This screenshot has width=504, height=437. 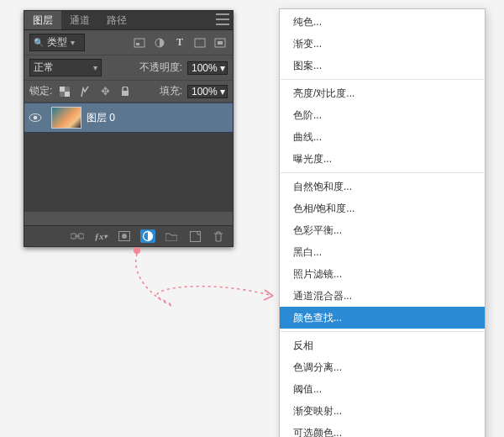 What do you see at coordinates (139, 43) in the screenshot?
I see `filter-image-icon` at bounding box center [139, 43].